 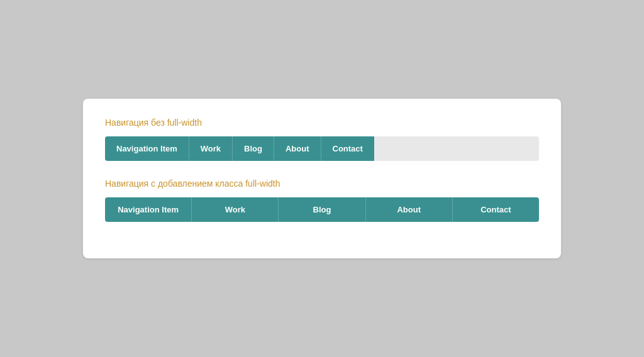 I want to click on nav-bar-partial: Navigation Item Work Blog About Contact, so click(x=322, y=148).